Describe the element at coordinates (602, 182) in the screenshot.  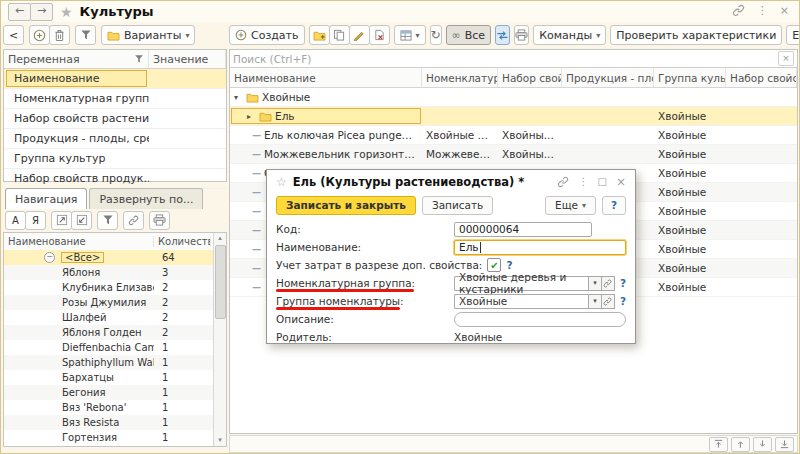
I see `maximize-icon: □` at that location.